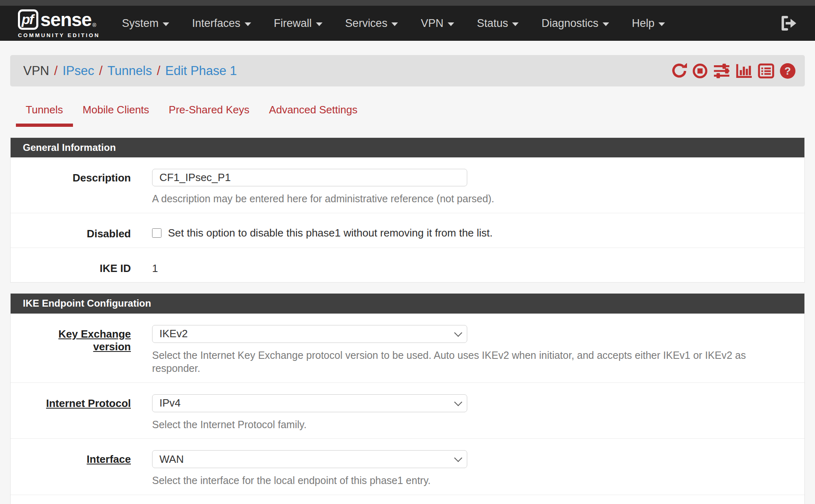 The width and height of the screenshot is (815, 504). I want to click on nav-item-status: Status, so click(498, 24).